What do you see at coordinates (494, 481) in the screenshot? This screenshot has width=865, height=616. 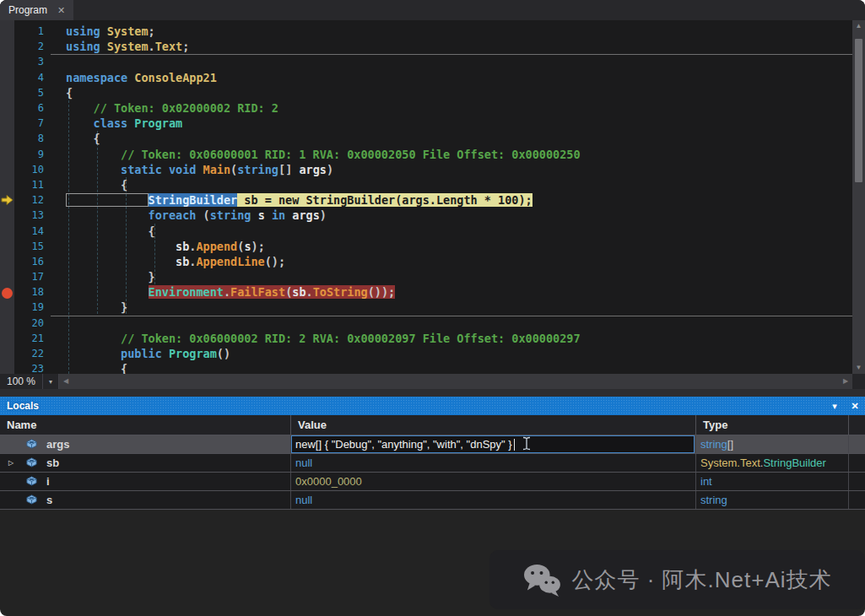 I see `locals-value-cell: 0x0000_0000` at bounding box center [494, 481].